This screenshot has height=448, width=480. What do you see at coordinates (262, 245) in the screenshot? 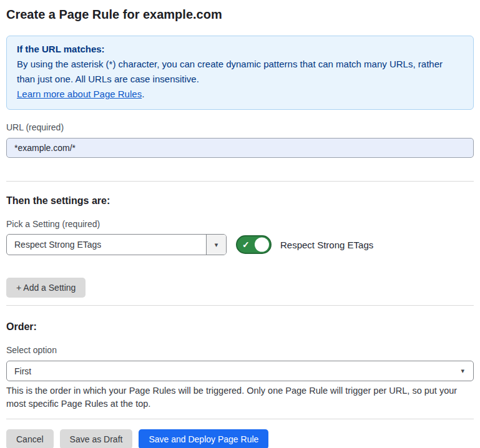
I see `toggle-knob` at bounding box center [262, 245].